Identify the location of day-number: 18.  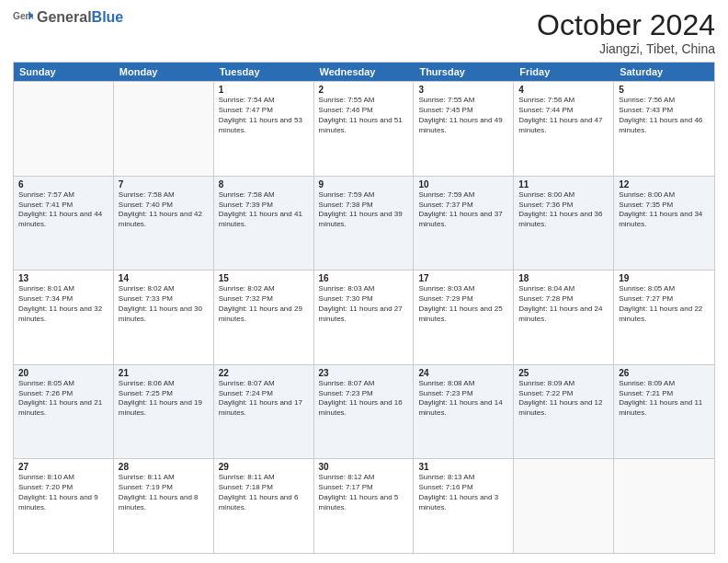
(563, 278).